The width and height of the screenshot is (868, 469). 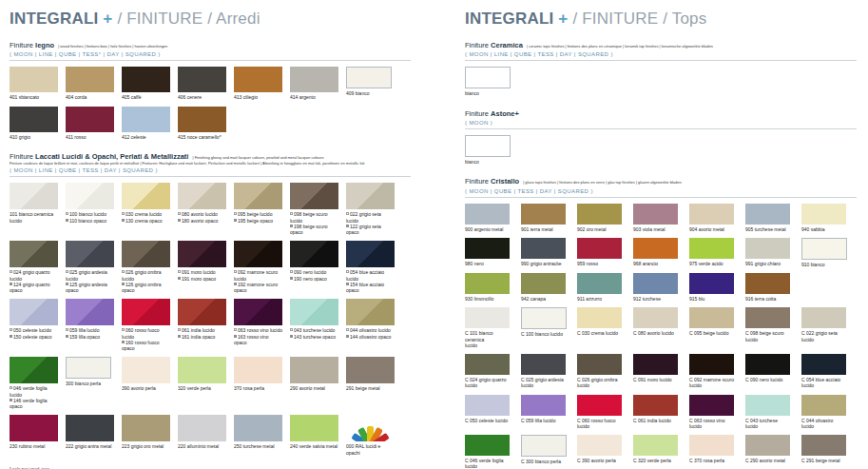 I want to click on swatch-label: 024 grigio quarzo lucido124 grigio quarz…, so click(x=34, y=282).